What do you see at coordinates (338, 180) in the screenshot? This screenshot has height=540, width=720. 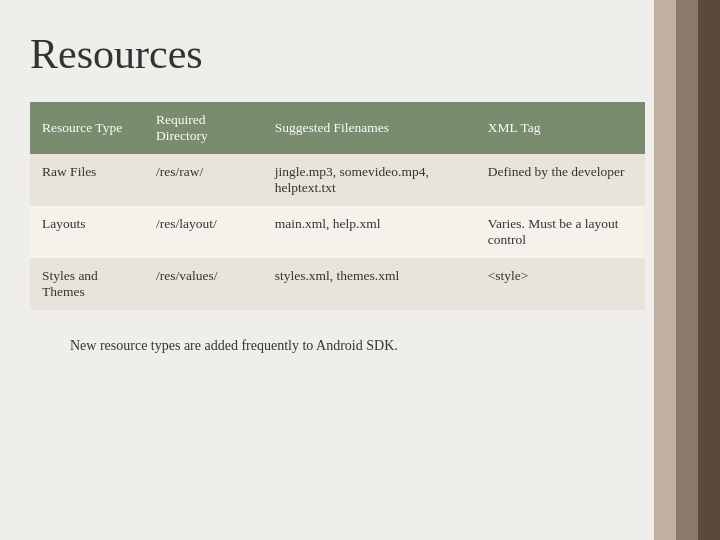 I see `table-row: Raw Files /res/raw/ jingle.mp3, somevide…` at bounding box center [338, 180].